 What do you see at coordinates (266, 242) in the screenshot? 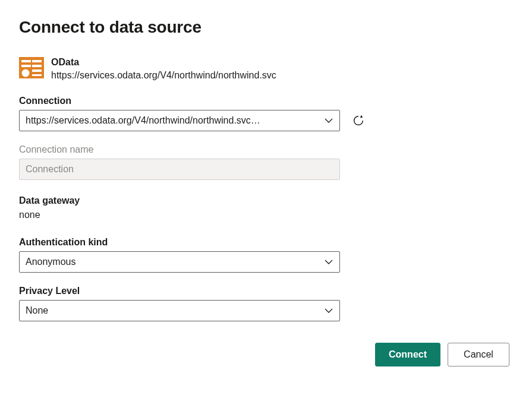
I see `auth-kind-label: Authentication kind` at bounding box center [266, 242].